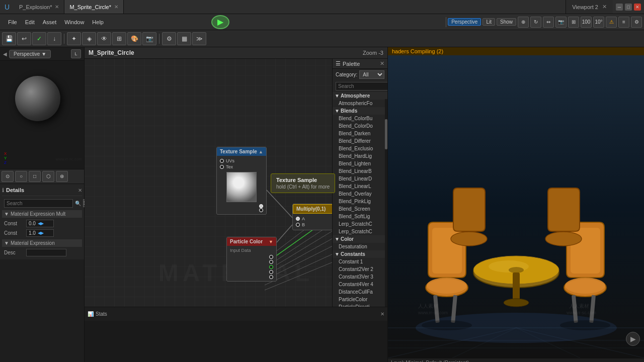 This screenshot has height=362, width=644. I want to click on import-tool: ↓, so click(54, 39).